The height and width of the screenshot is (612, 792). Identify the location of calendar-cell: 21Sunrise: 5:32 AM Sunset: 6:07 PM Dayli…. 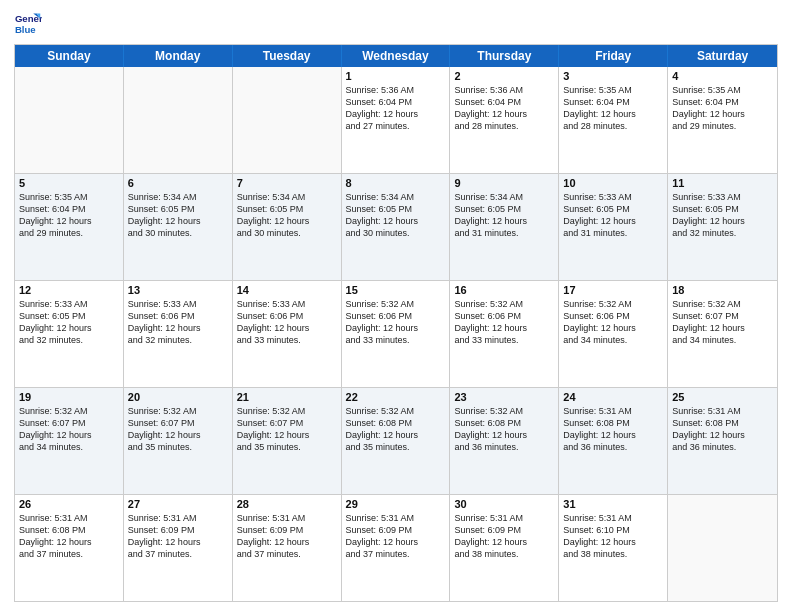
(288, 441).